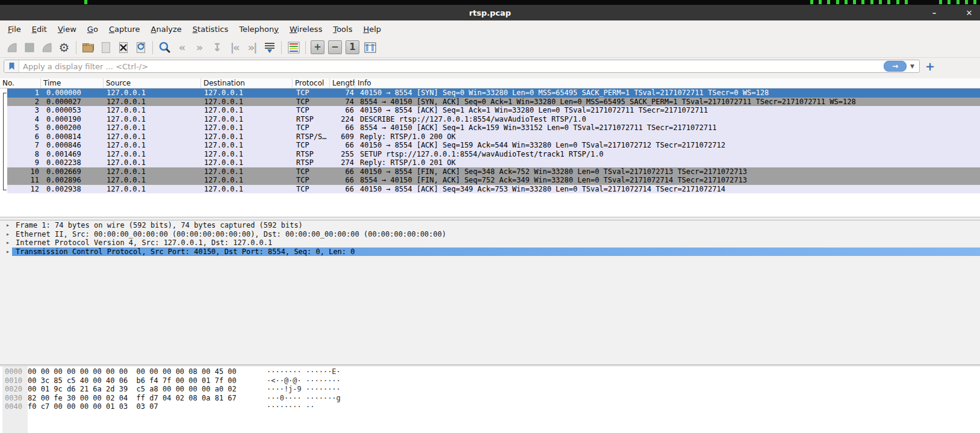 The width and height of the screenshot is (980, 433). What do you see at coordinates (490, 243) in the screenshot?
I see `detail-row: ▸Internet Protocol Version 4, Src: 127.0…` at bounding box center [490, 243].